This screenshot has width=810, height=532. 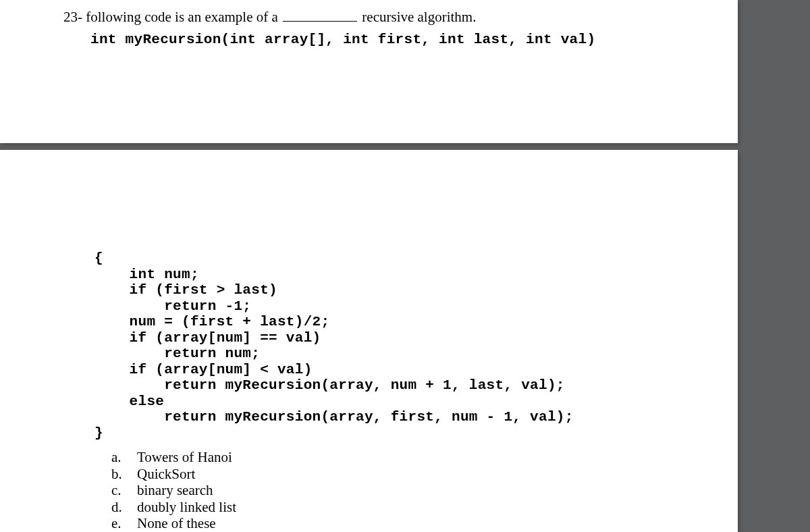 I want to click on question-after-blank: recursive algorithm., so click(x=417, y=17).